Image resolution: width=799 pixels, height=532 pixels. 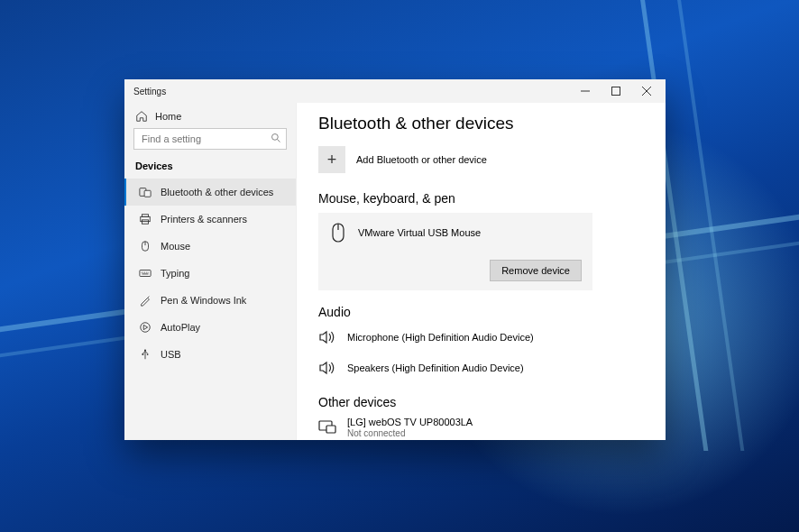 I want to click on tv-icon, so click(x=327, y=427).